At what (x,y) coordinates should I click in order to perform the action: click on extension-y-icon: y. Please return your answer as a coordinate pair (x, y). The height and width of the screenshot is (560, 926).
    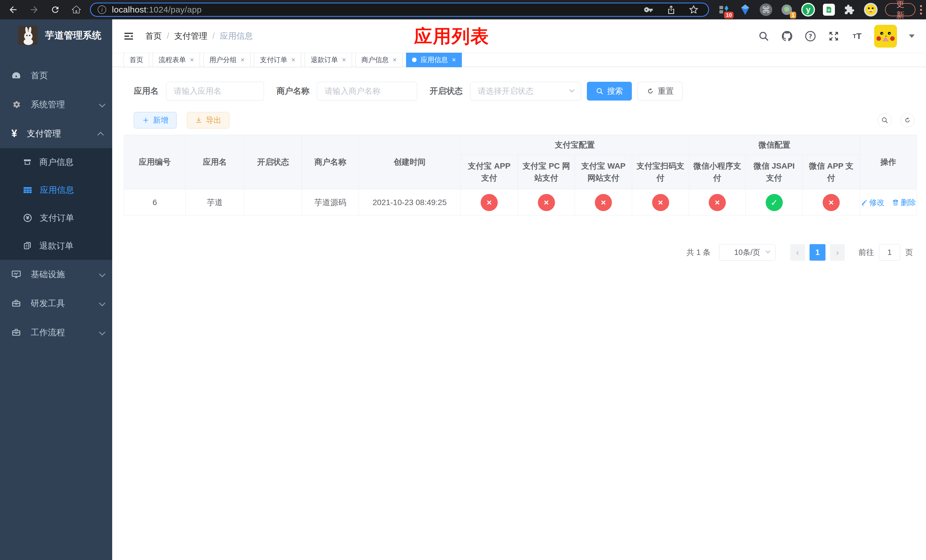
    Looking at the image, I should click on (808, 10).